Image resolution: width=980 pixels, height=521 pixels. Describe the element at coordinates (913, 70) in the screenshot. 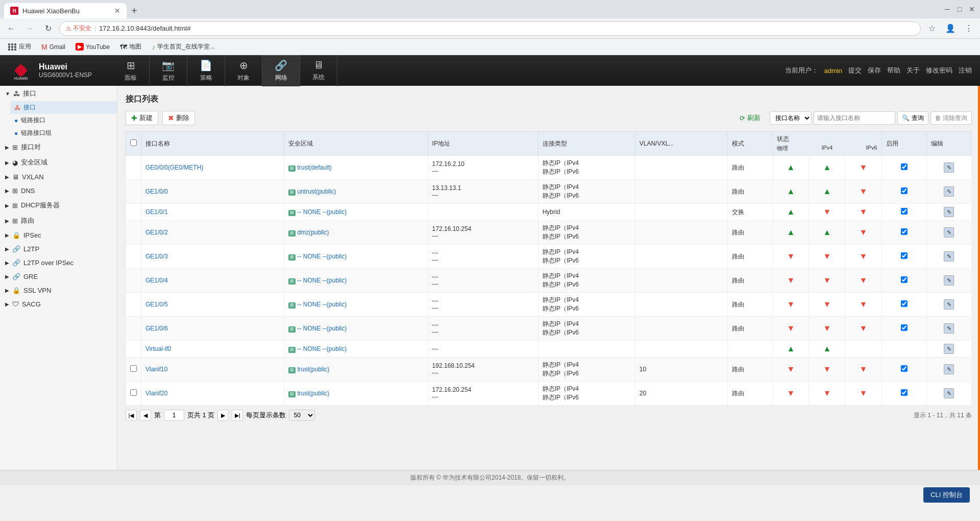

I see `about-button: 关于` at that location.